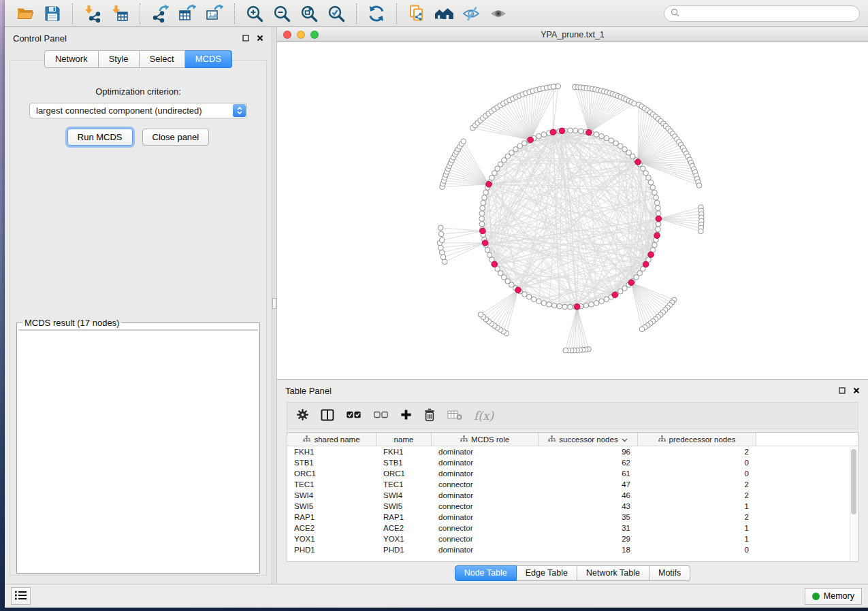 The width and height of the screenshot is (868, 611). Describe the element at coordinates (588, 506) in the screenshot. I see `cell-successor-nodes: 43` at that location.